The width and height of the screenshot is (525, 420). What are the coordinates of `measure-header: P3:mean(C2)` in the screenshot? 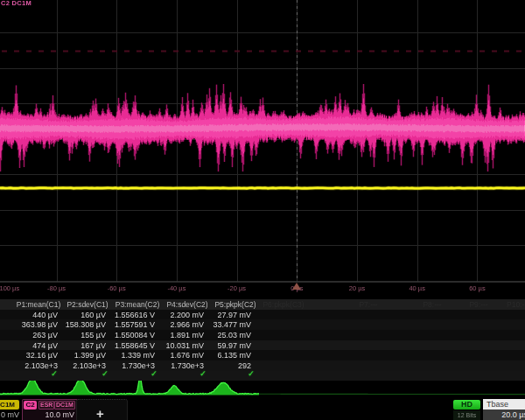 It's located at (137, 304).